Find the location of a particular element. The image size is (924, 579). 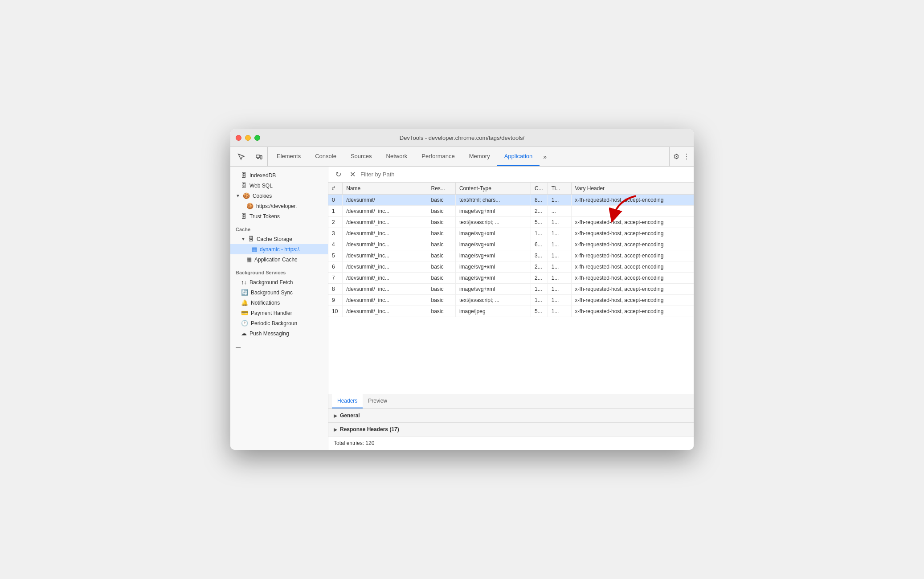

minimize-button is located at coordinates (248, 138).